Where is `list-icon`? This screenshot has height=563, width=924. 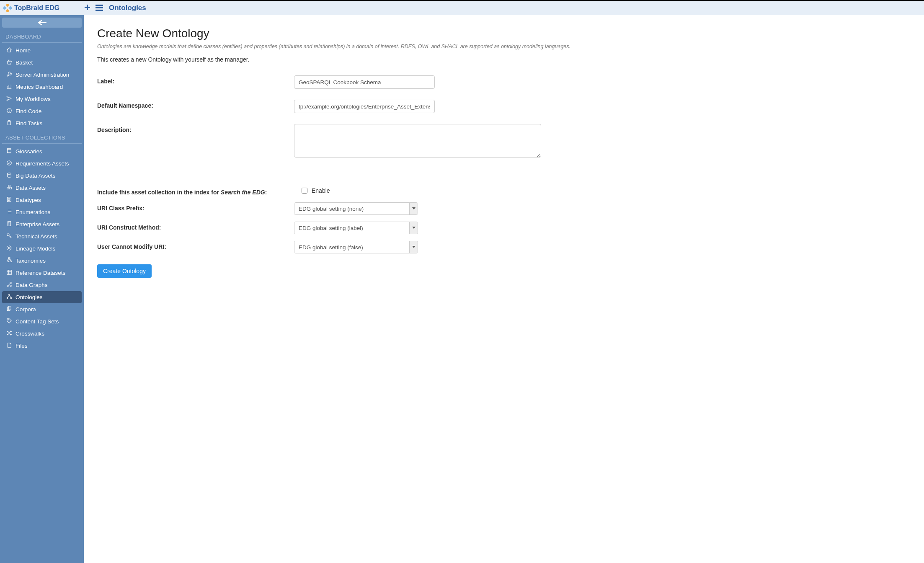
list-icon is located at coordinates (9, 212).